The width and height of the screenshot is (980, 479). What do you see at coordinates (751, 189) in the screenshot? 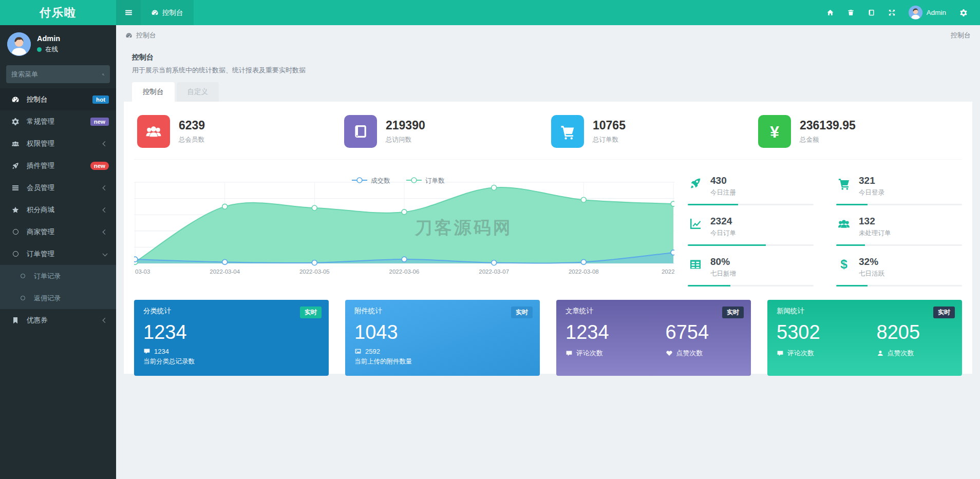
I see `mini-stat-registered-today: 430 今日注册` at bounding box center [751, 189].